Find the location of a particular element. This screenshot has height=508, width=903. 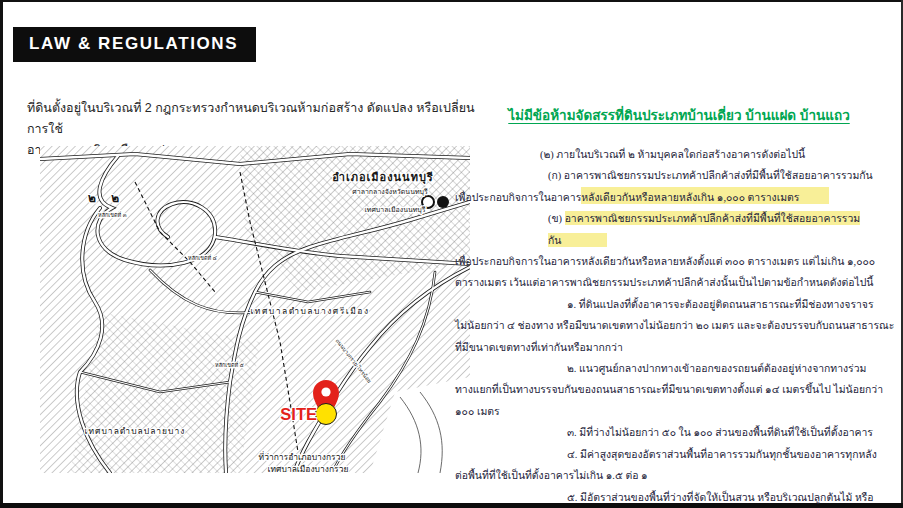

line-text: ๓. มีที่ว่างไม่น้อยกว่า ๕๐ ใน ๑๐๐ ส่วนขอ… is located at coordinates (720, 432).